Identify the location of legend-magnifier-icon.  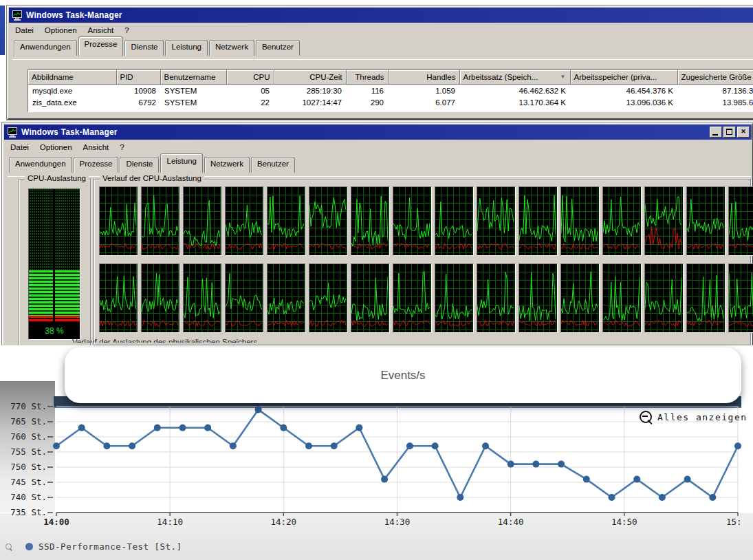
(8, 546).